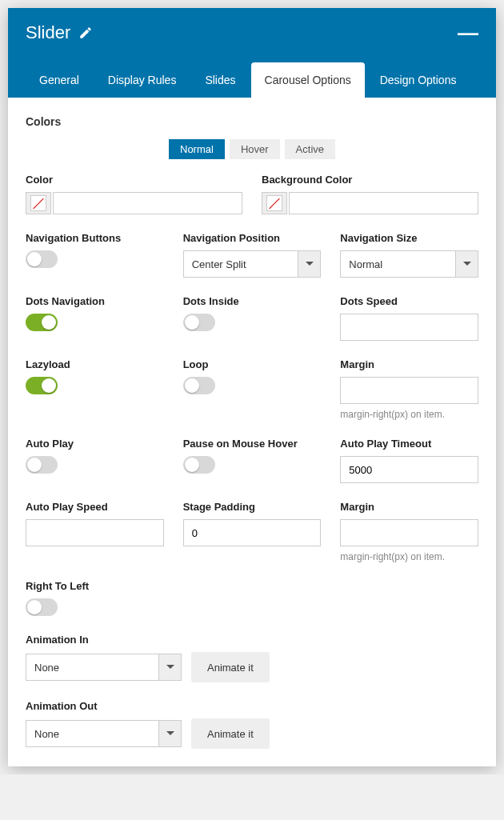  What do you see at coordinates (142, 80) in the screenshot?
I see `tab-display-rules: Display Rules` at bounding box center [142, 80].